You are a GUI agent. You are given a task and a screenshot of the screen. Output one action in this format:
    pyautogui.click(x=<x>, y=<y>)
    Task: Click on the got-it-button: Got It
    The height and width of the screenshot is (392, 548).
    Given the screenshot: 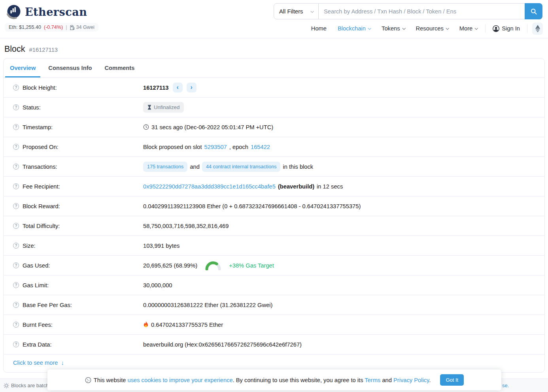 What is the action you would take?
    pyautogui.click(x=452, y=380)
    